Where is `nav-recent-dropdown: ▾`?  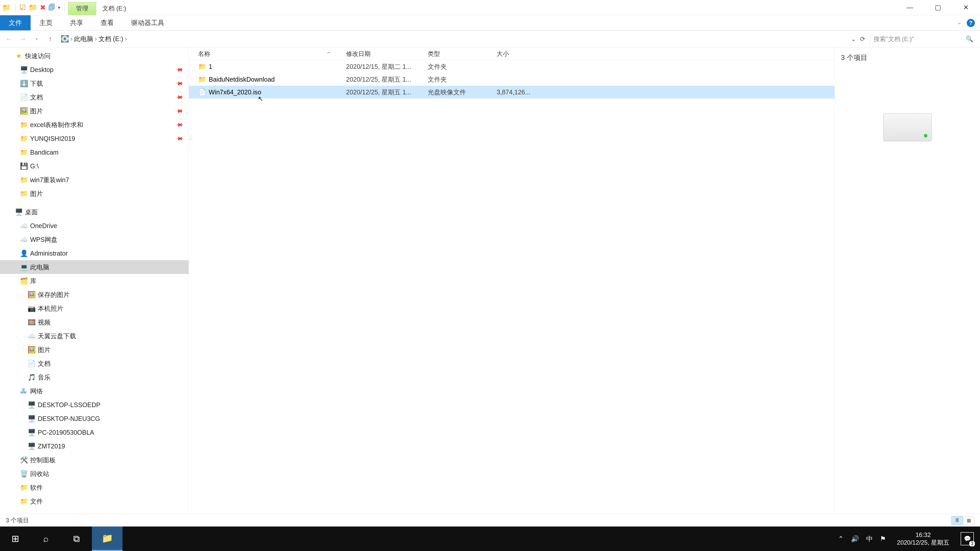
nav-recent-dropdown: ▾ is located at coordinates (37, 39).